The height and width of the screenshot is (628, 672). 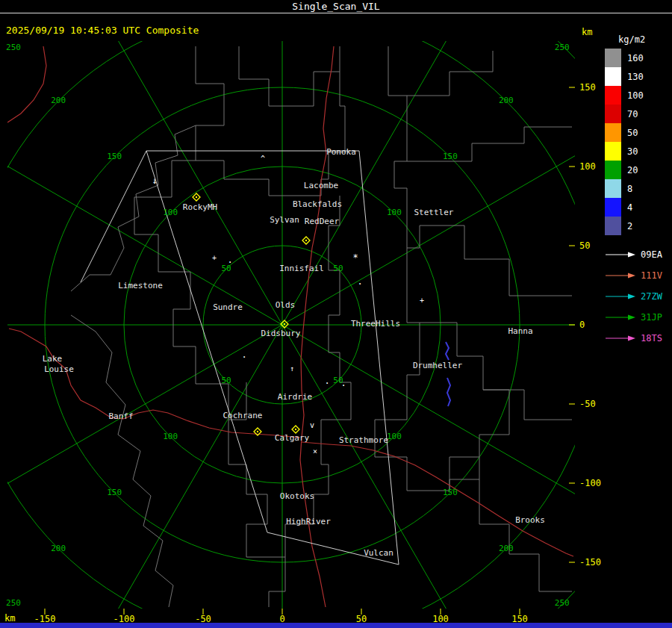 I want to click on city-label-stettler: Stettler, so click(x=435, y=212).